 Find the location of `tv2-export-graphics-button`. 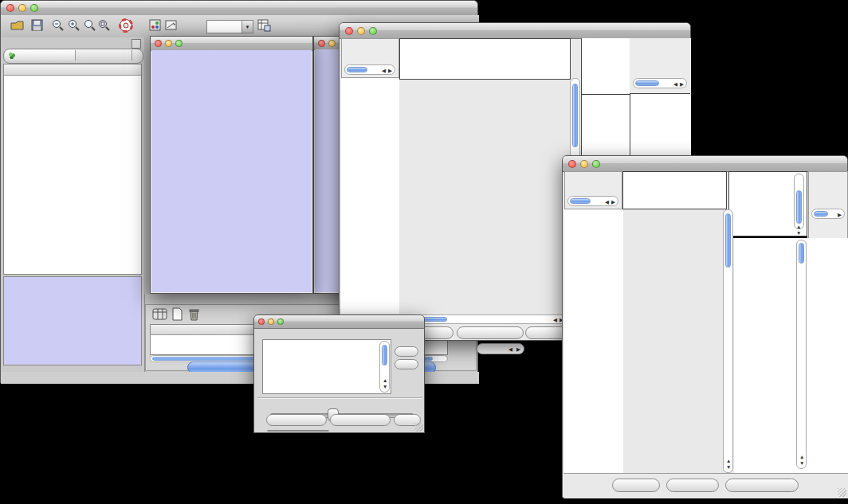

tv2-export-graphics-button is located at coordinates (762, 486).